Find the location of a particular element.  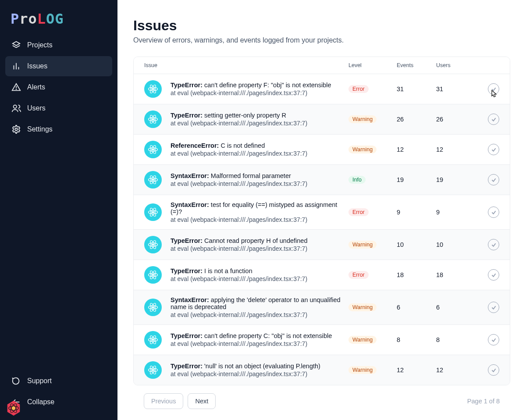

sidebar-item-settings: Settings is located at coordinates (59, 129).